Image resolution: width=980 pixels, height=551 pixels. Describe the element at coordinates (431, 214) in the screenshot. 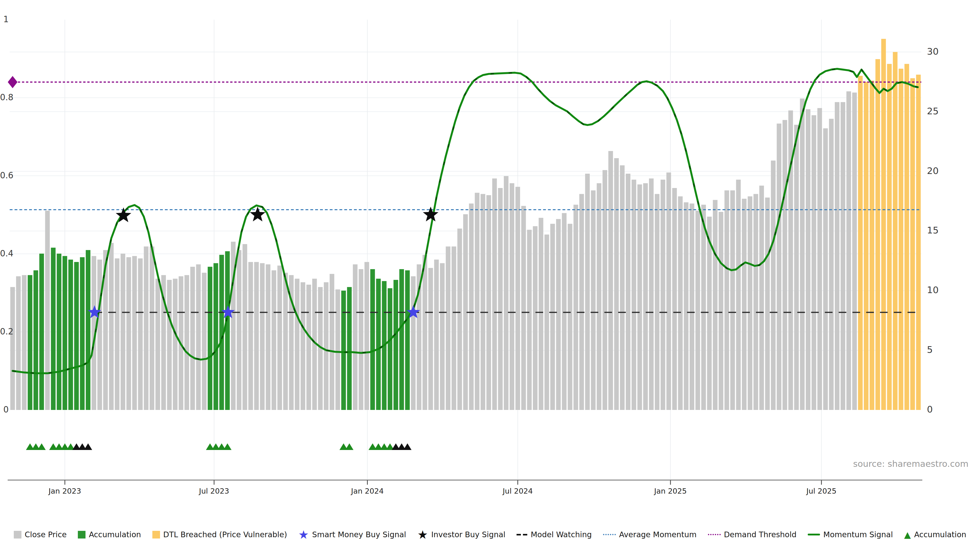

I see `investor-buy-star` at that location.